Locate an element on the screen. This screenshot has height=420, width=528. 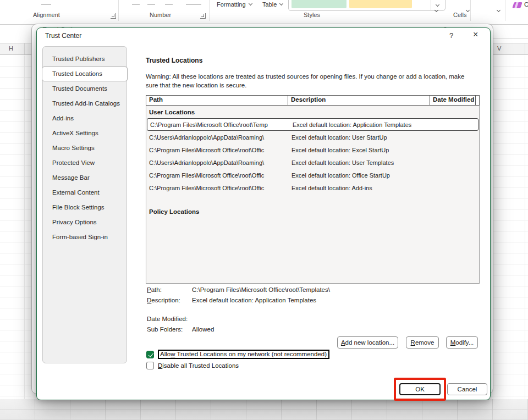
format-chevron-icon is located at coordinates (499, 11).